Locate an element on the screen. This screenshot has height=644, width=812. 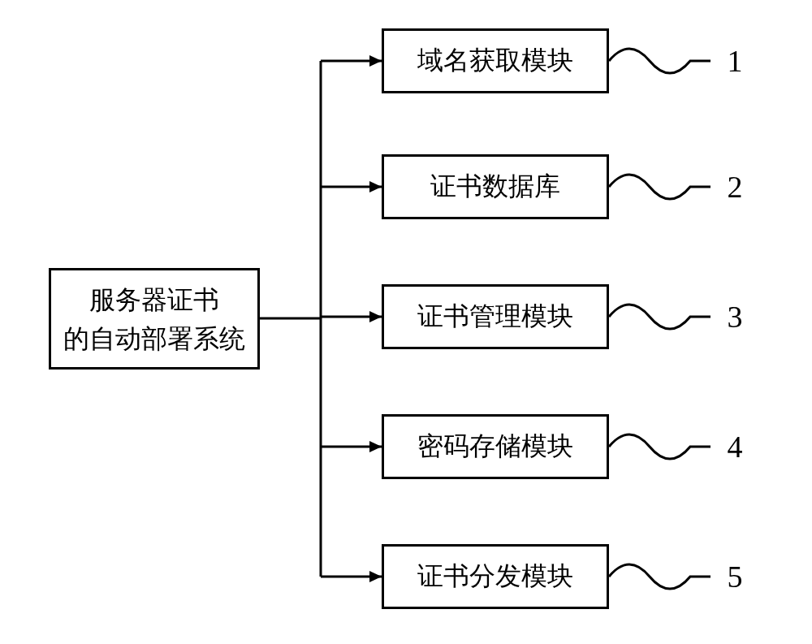
module-label: 证书管理模块 is located at coordinates (495, 317).